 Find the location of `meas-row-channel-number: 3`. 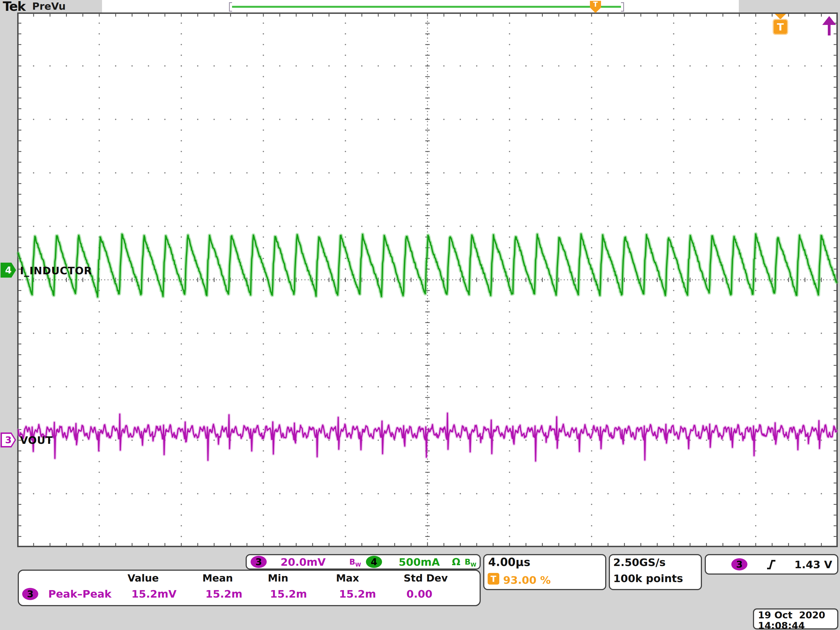

meas-row-channel-number: 3 is located at coordinates (30, 594).